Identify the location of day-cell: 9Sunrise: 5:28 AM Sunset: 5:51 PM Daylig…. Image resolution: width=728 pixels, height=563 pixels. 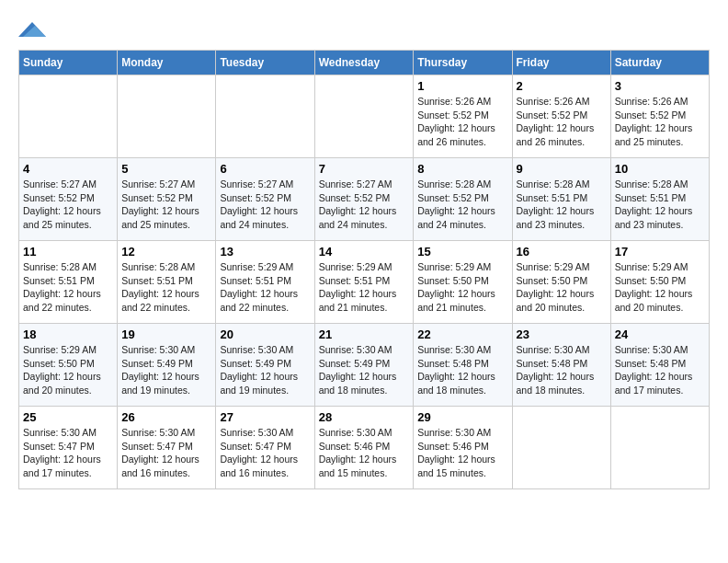
(561, 200).